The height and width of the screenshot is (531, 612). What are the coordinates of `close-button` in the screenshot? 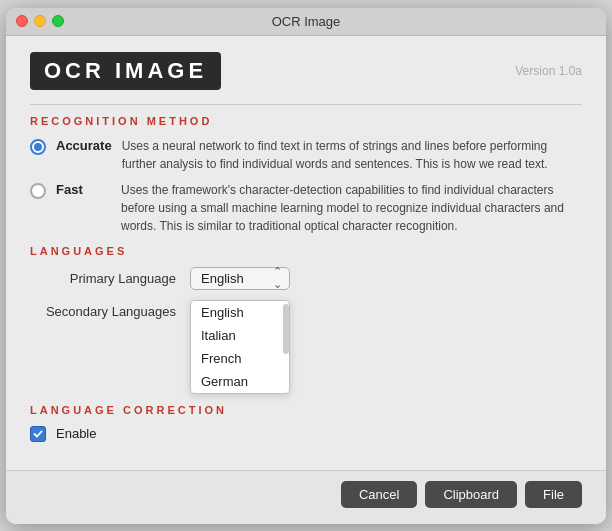 It's located at (22, 21).